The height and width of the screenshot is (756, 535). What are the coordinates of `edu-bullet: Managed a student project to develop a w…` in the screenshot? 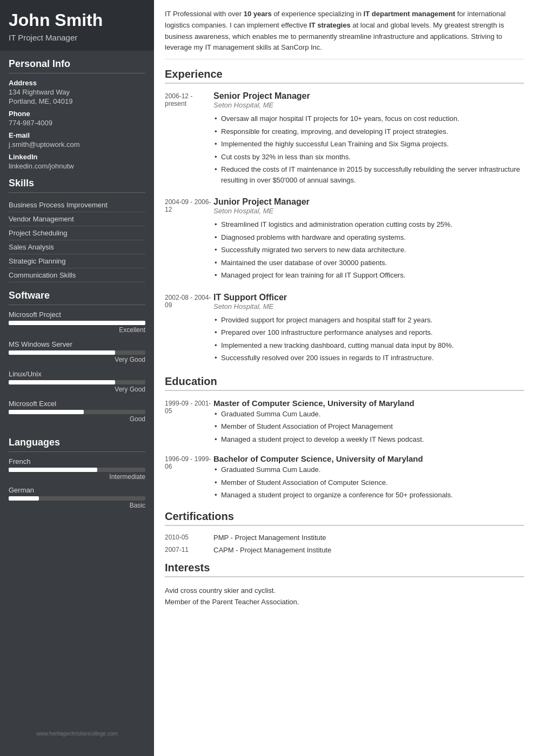 It's located at (369, 440).